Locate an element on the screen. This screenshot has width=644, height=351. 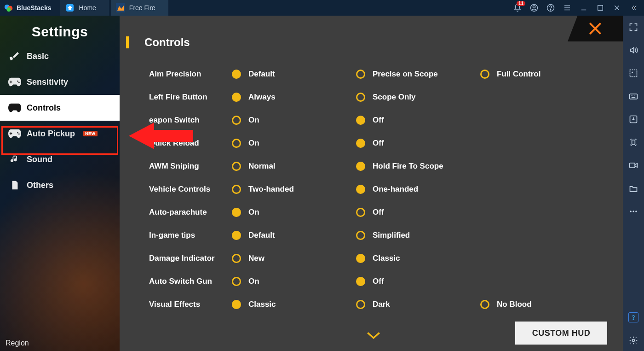
tab-freefire-label: Free Fire is located at coordinates (143, 8).